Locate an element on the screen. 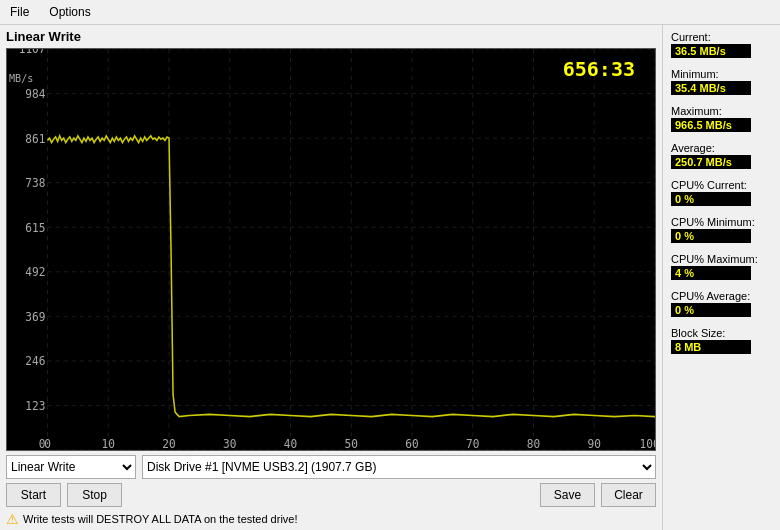 The image size is (780, 530). svg-text: 10 is located at coordinates (108, 443).